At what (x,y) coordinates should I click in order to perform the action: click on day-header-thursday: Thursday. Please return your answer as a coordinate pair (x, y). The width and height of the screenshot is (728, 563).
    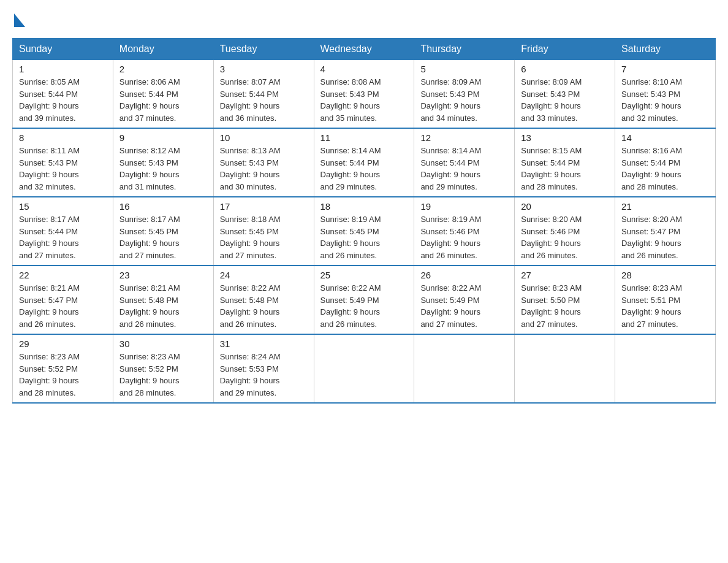
    Looking at the image, I should click on (464, 49).